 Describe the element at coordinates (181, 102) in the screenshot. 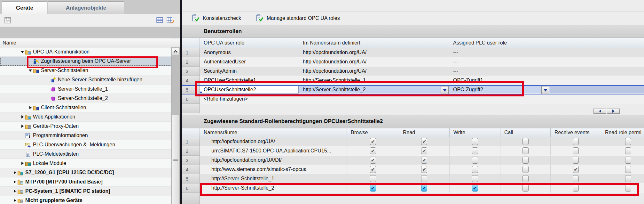

I see `panel-splitter` at that location.